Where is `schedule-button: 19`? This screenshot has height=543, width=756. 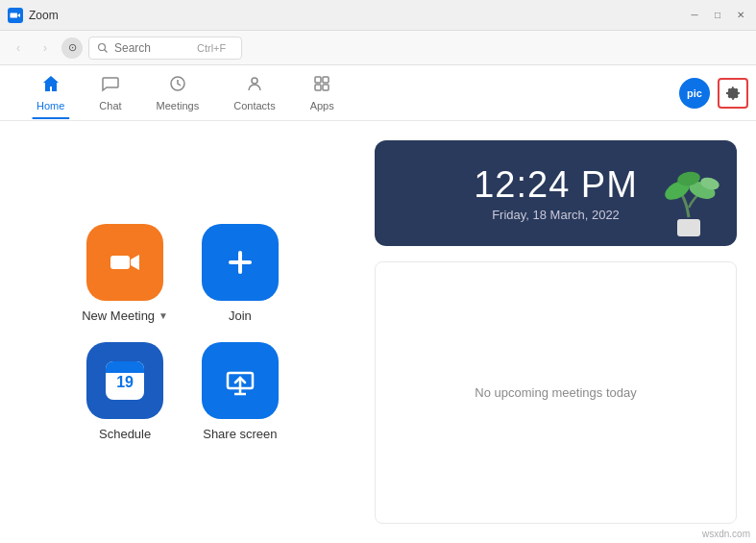 schedule-button: 19 is located at coordinates (125, 381).